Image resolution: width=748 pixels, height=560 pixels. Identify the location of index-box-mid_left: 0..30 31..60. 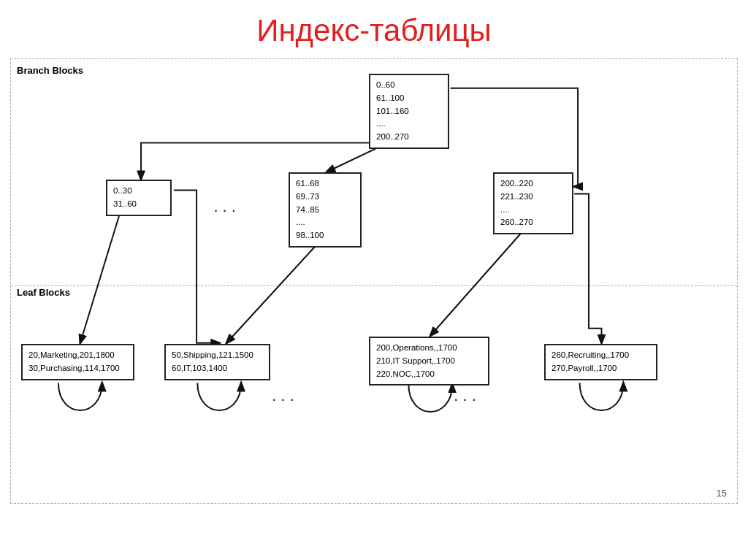
(139, 198).